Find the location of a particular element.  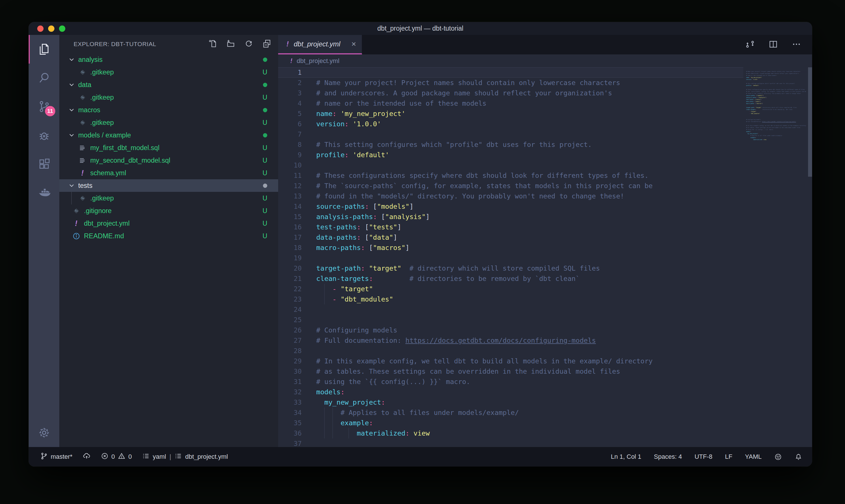

code-line-9: 9profile: 'default' is located at coordinates (511, 155).